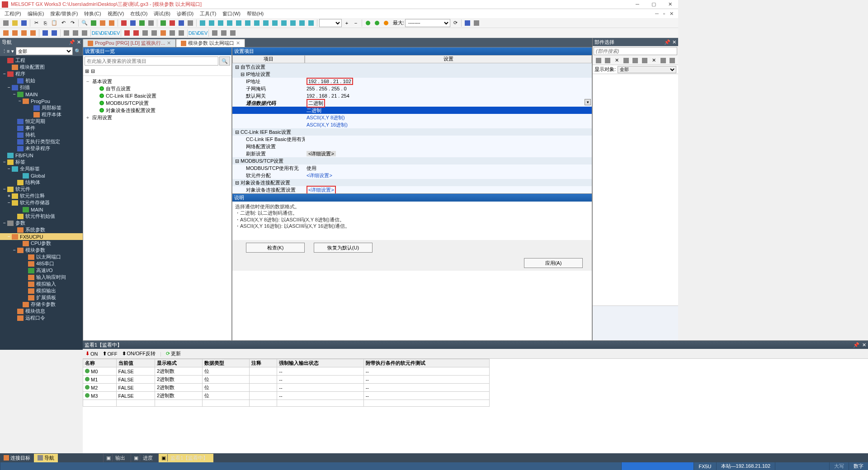 The height and width of the screenshot is (470, 868). What do you see at coordinates (320, 363) in the screenshot?
I see `watch-col-header: 强制输入输出状态` at bounding box center [320, 363].